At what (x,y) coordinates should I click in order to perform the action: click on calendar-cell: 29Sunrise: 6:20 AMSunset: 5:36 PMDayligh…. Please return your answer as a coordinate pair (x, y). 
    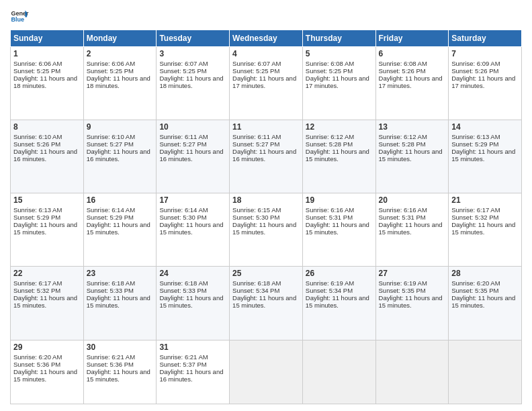
    Looking at the image, I should click on (47, 372).